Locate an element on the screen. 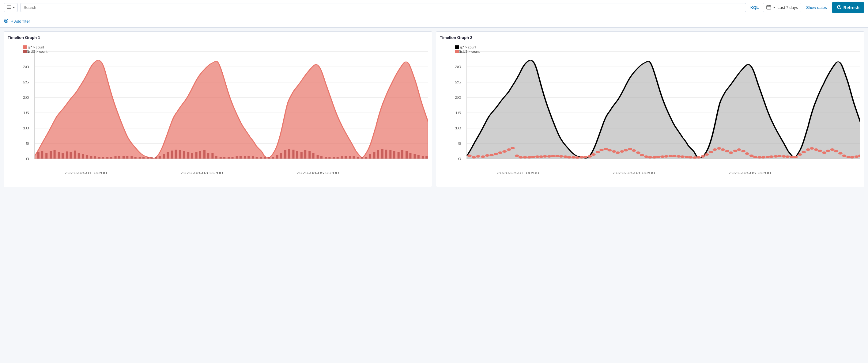 The image size is (868, 363). add-filter-button: + Add filter is located at coordinates (21, 21).